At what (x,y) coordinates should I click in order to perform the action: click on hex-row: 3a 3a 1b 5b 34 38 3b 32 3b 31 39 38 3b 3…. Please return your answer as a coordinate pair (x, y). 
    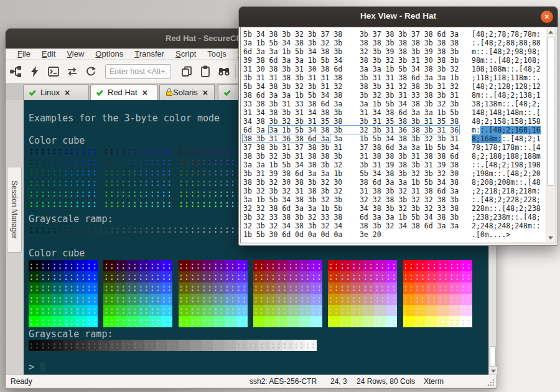
    Looking at the image, I should click on (392, 165).